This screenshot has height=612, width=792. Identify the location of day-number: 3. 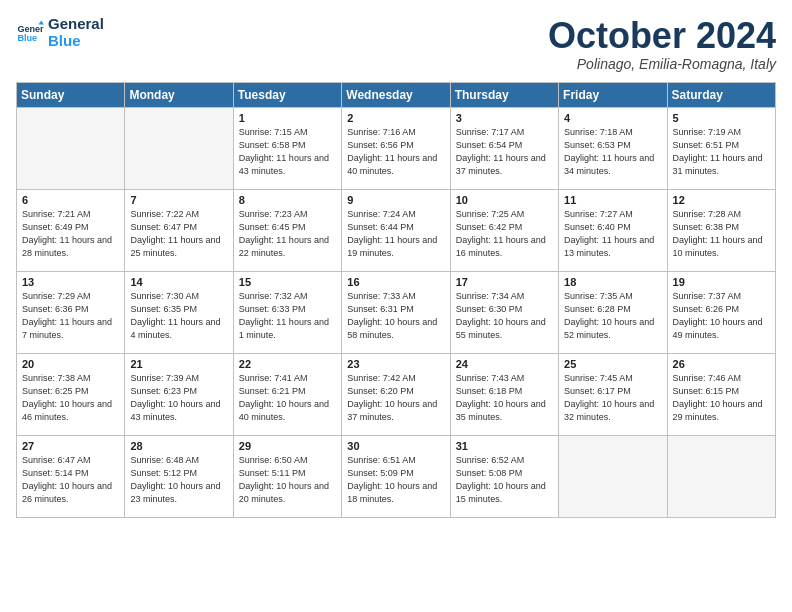
(504, 118).